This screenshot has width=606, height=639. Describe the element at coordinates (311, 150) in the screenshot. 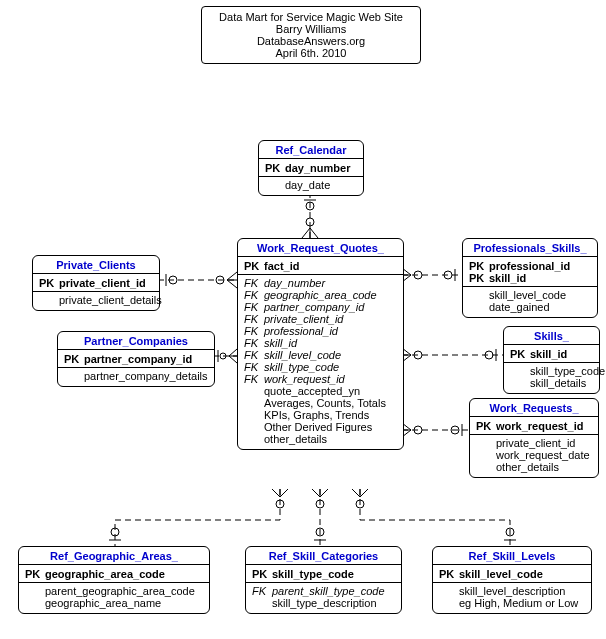

I see `entity-title: Ref_Calendar` at that location.